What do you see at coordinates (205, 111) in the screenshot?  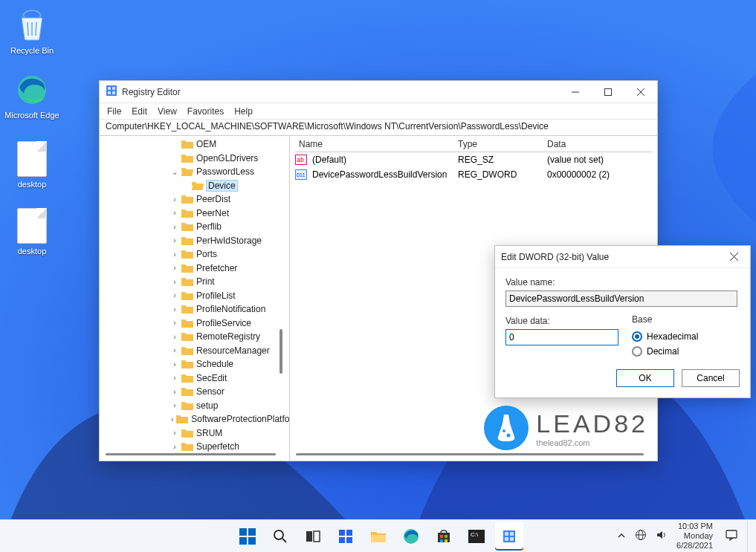 I see `menu-favorites: Favorites` at bounding box center [205, 111].